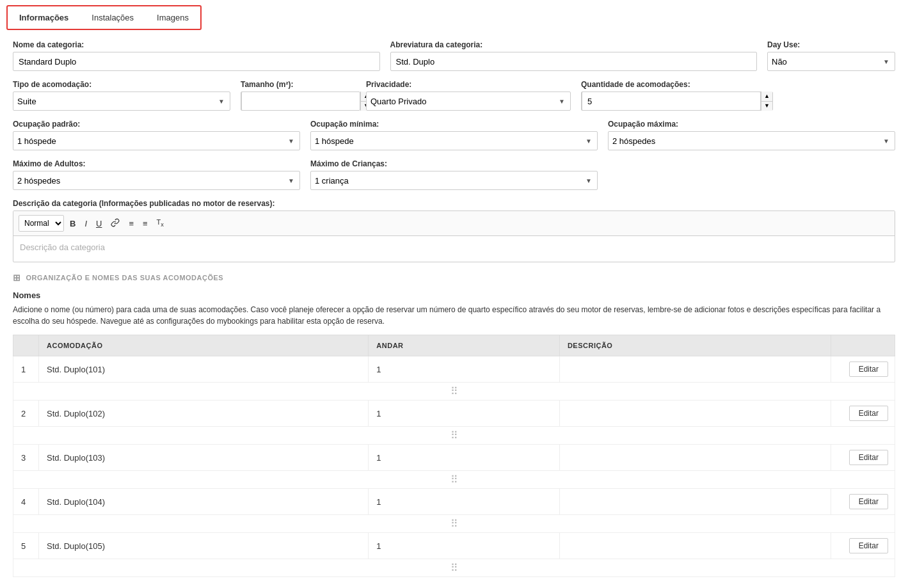 This screenshot has width=908, height=588. I want to click on qtd-up-btn: ▲, so click(767, 97).